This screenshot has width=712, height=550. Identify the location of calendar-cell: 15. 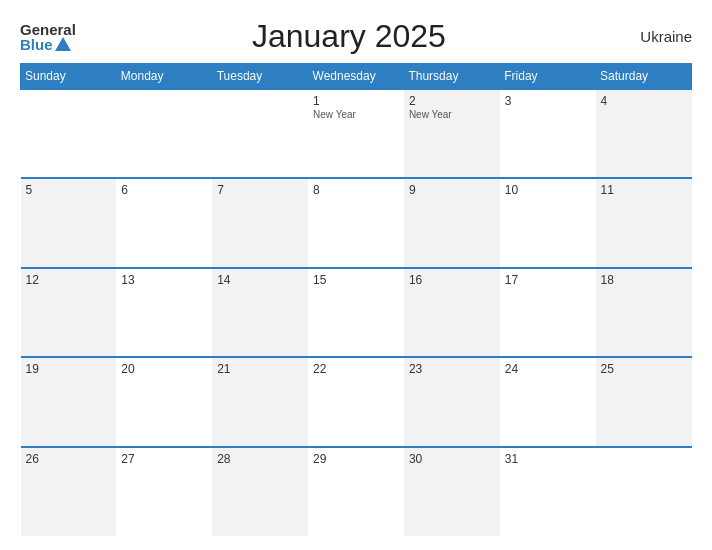
(356, 312).